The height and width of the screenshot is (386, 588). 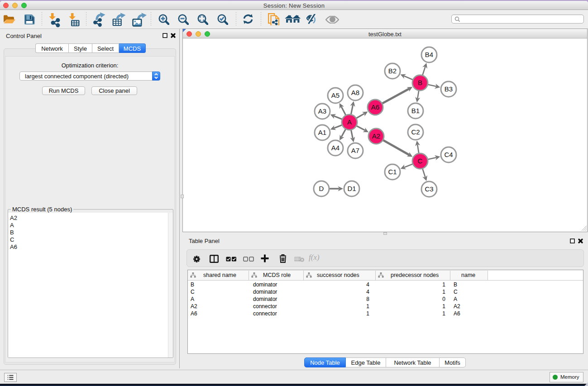 What do you see at coordinates (322, 132) in the screenshot?
I see `svg-text: A1` at bounding box center [322, 132].